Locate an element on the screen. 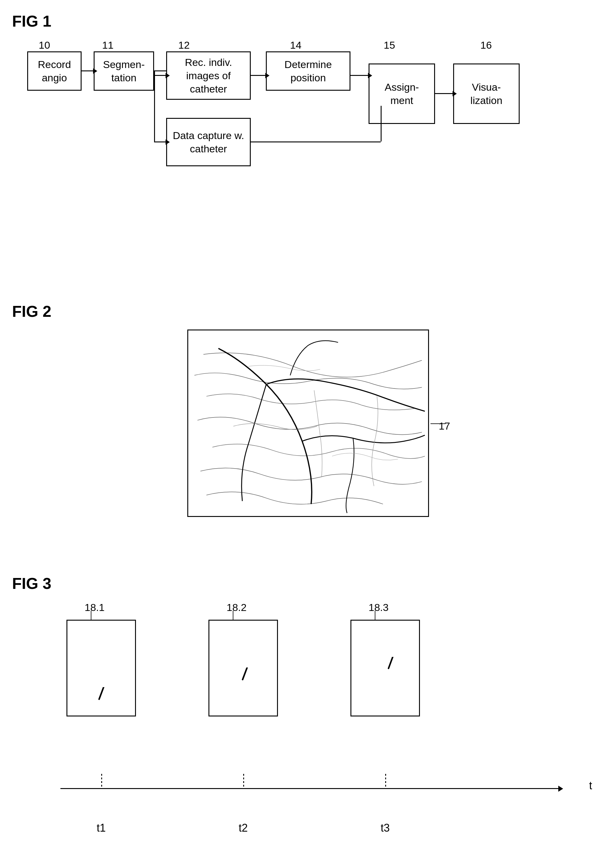  node-record-angio: Record angio is located at coordinates (55, 71).